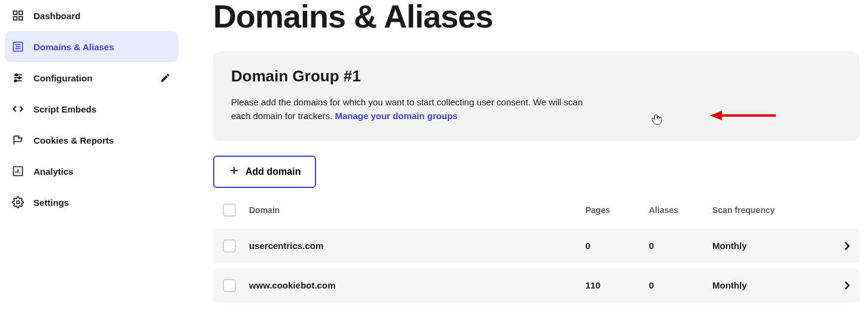 Image resolution: width=868 pixels, height=313 pixels. What do you see at coordinates (234, 172) in the screenshot?
I see `plus-icon` at bounding box center [234, 172].